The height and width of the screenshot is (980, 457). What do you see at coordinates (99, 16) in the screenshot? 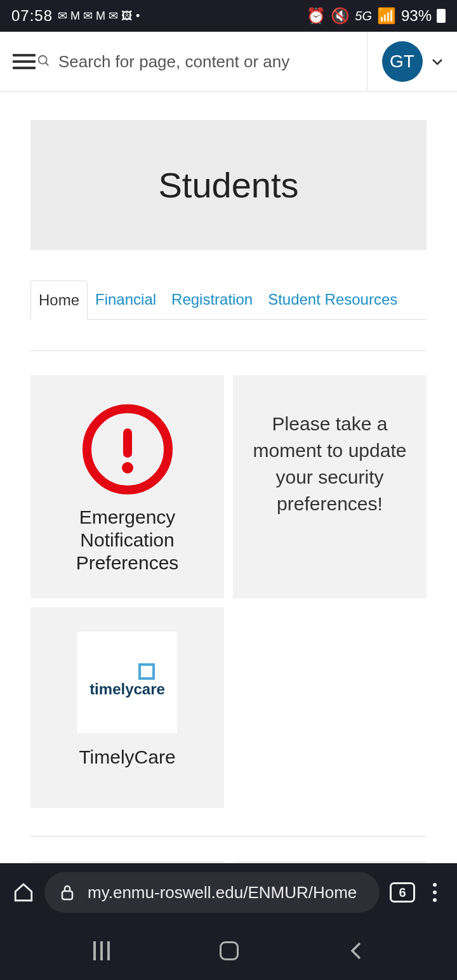
I see `notification-icons: ✉ M ✉ M ✉ 🖼 •` at bounding box center [99, 16].